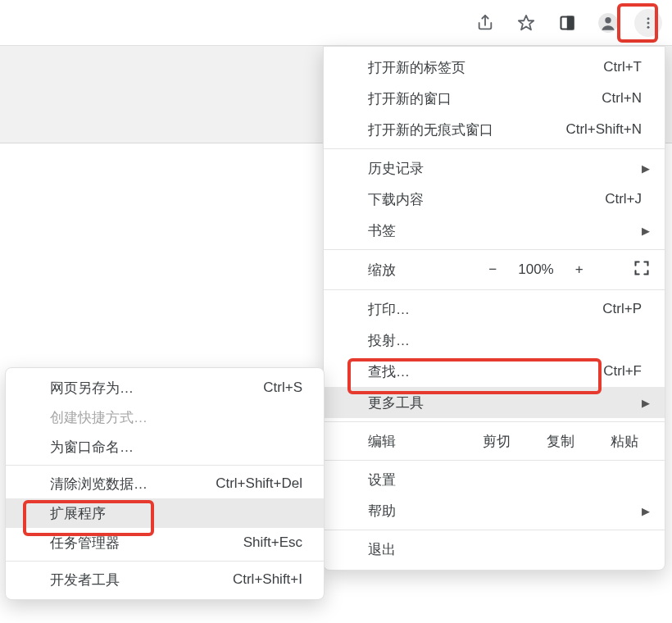 The height and width of the screenshot is (623, 672). Describe the element at coordinates (494, 480) in the screenshot. I see `menu-item-settings: 设置` at that location.